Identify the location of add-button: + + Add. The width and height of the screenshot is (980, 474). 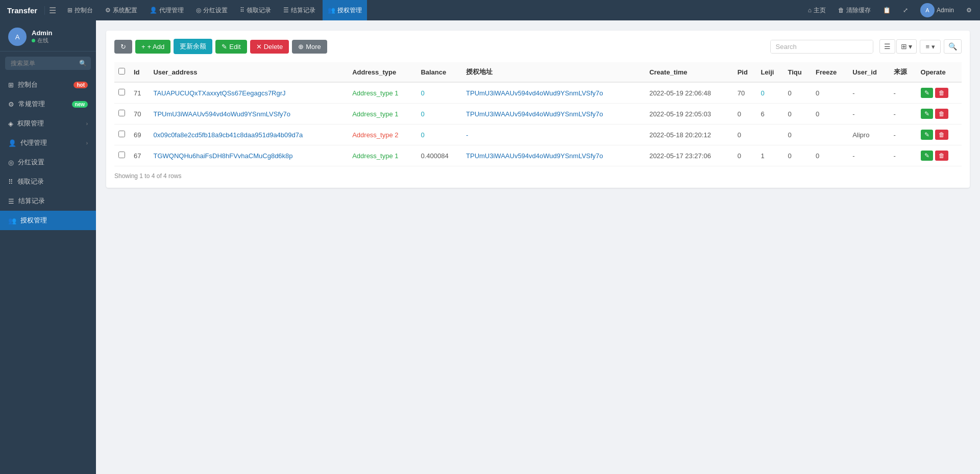
(153, 47).